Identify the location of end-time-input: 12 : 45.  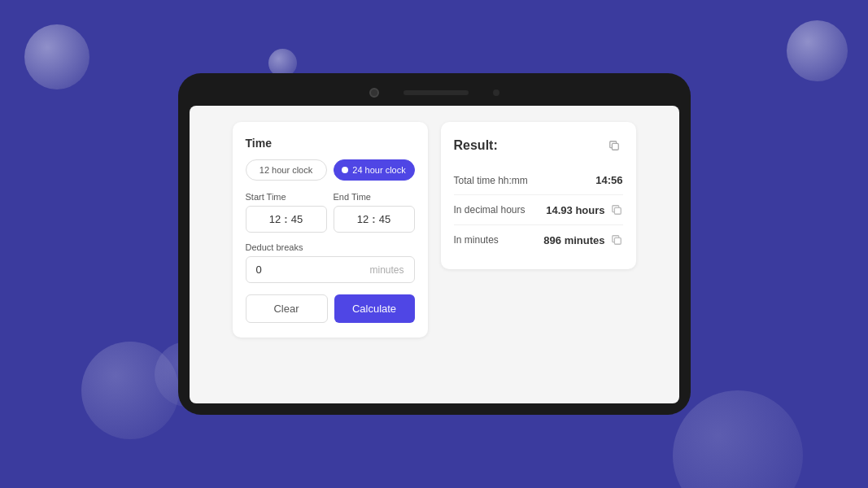
(374, 220).